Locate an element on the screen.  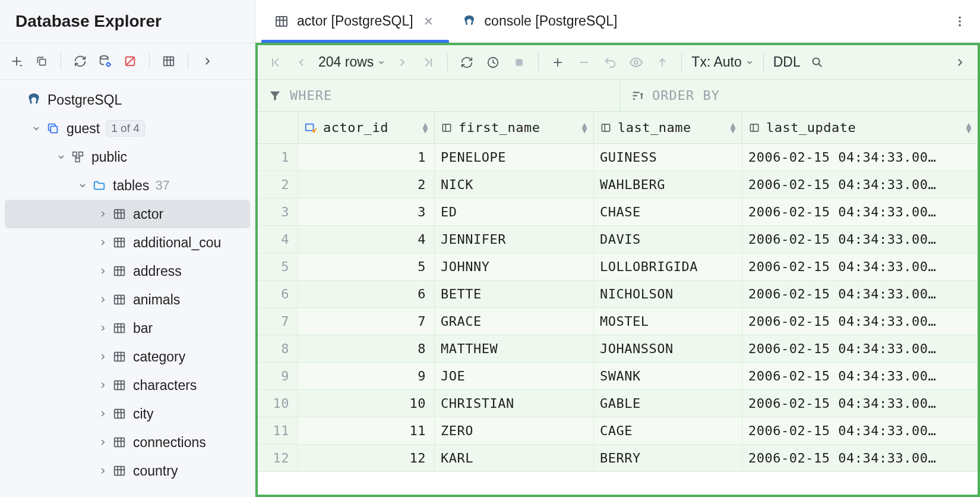
tree-table-additional_cou: additional_cou is located at coordinates (127, 243).